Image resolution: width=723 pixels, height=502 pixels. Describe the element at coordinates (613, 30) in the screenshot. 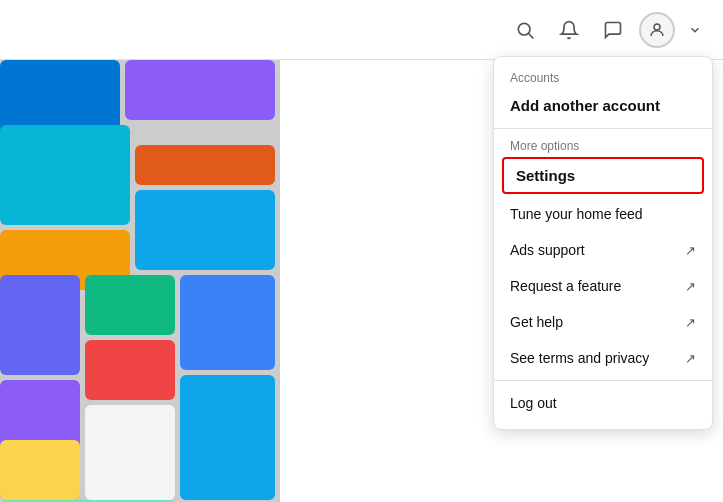

I see `messages-button` at that location.